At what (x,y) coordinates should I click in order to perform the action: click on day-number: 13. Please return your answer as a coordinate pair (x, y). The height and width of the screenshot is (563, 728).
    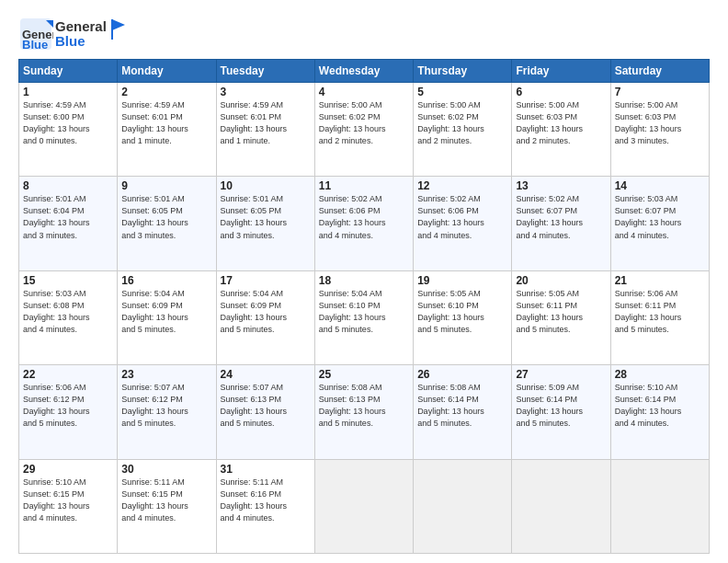
    Looking at the image, I should click on (561, 186).